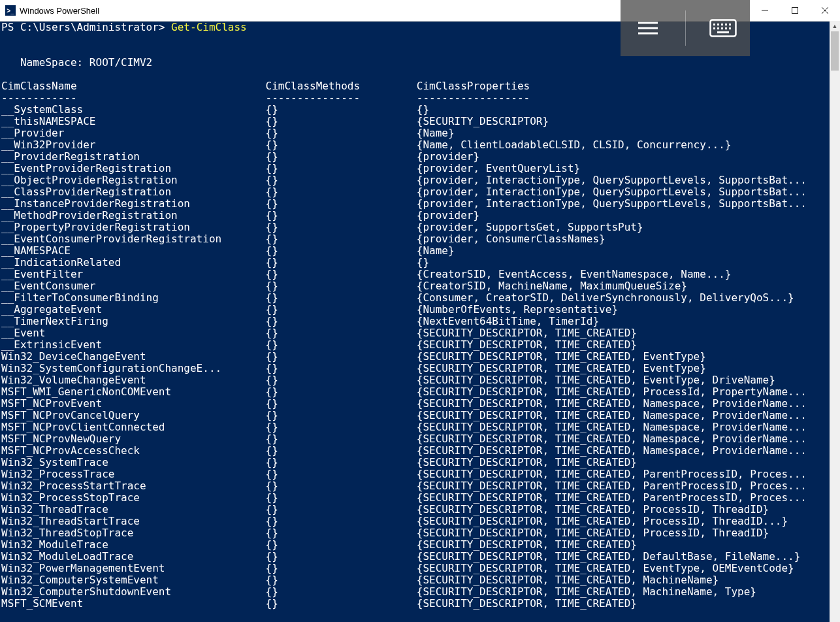 Image resolution: width=840 pixels, height=622 pixels. What do you see at coordinates (723, 28) in the screenshot?
I see `keyboard-button` at bounding box center [723, 28].